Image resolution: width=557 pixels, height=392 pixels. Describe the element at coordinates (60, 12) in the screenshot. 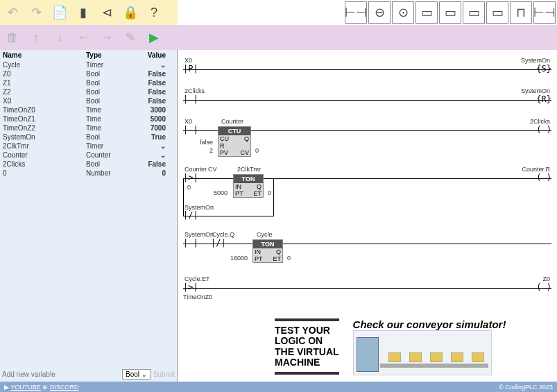

I see `file-icon: 📄` at that location.